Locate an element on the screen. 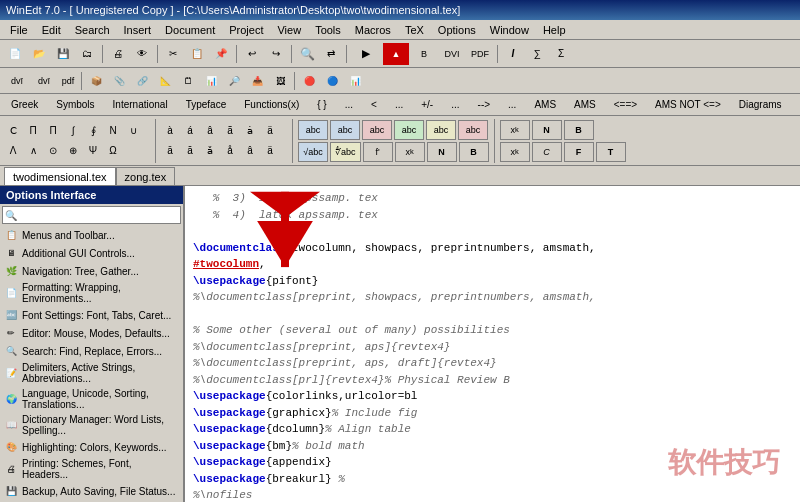  B2-btn: B is located at coordinates (579, 130).